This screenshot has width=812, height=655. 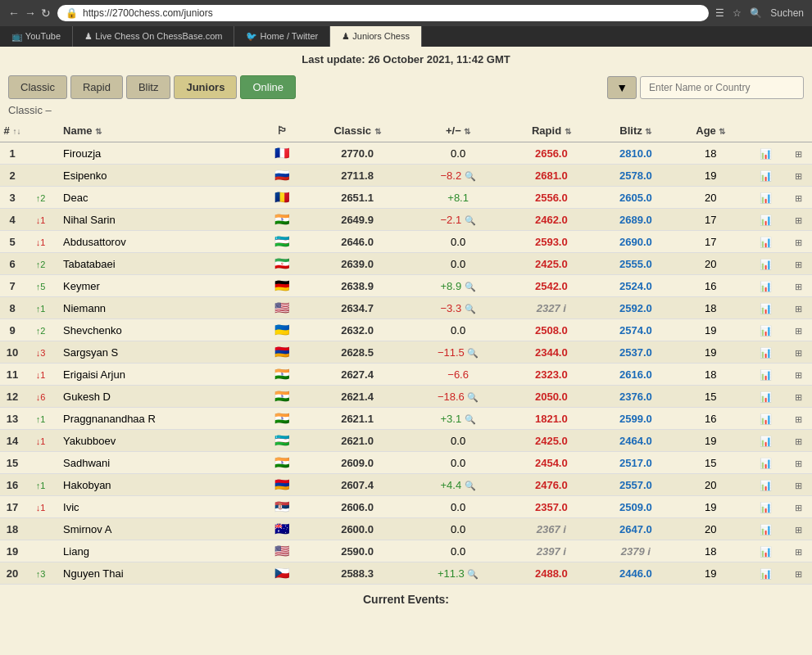 I want to click on col-classic: Classic ⇅, so click(x=357, y=131).